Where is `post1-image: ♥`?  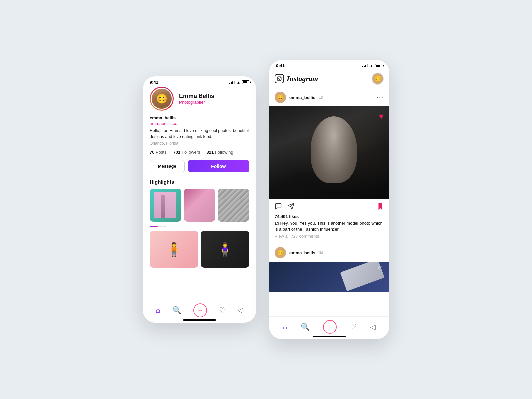 post1-image: ♥ is located at coordinates (329, 153).